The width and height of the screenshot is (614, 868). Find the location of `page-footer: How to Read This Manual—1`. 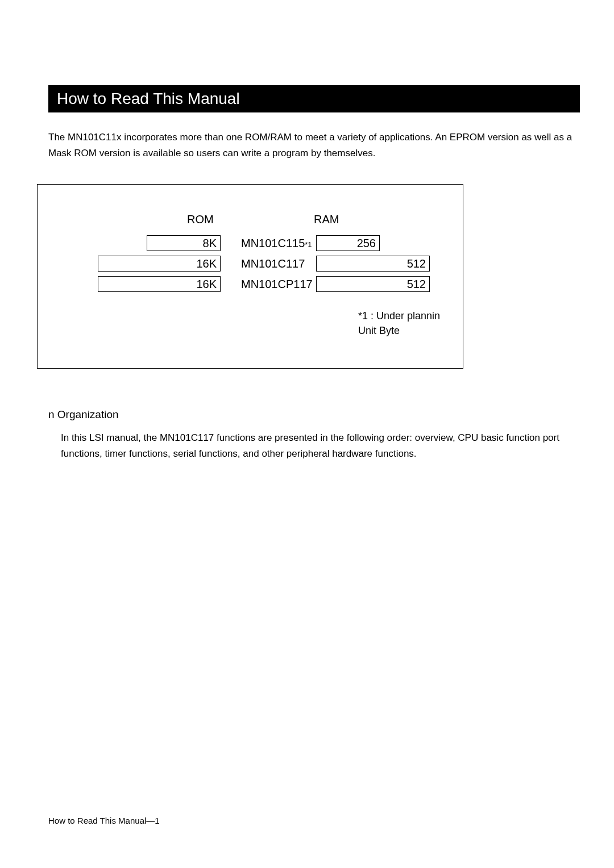

page-footer: How to Read This Manual—1 is located at coordinates (104, 820).